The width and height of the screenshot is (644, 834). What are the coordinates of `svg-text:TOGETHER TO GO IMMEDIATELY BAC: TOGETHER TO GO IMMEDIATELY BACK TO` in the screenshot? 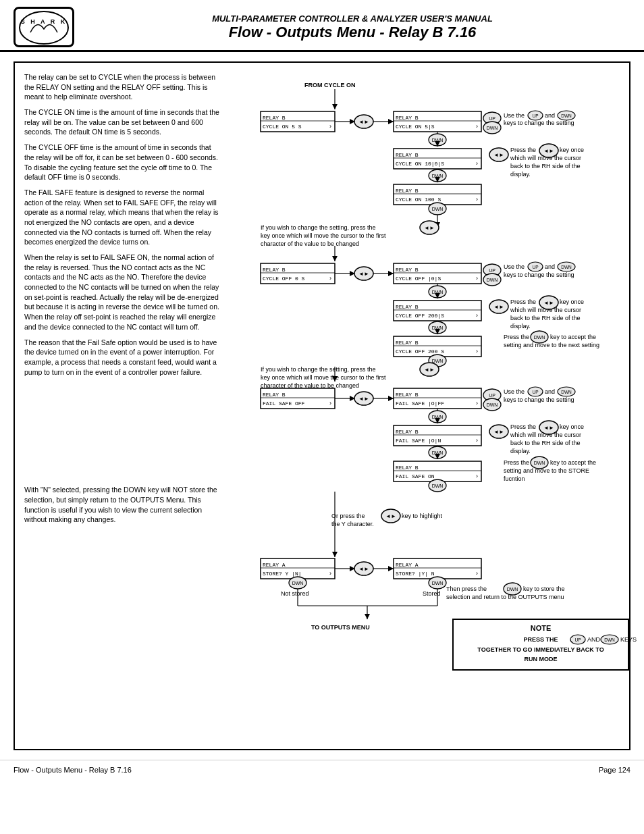 It's located at (540, 650).